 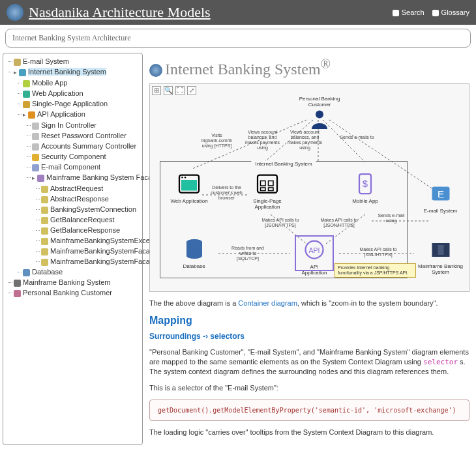 I want to click on zoom-icon: ⊞, so click(x=156, y=91).